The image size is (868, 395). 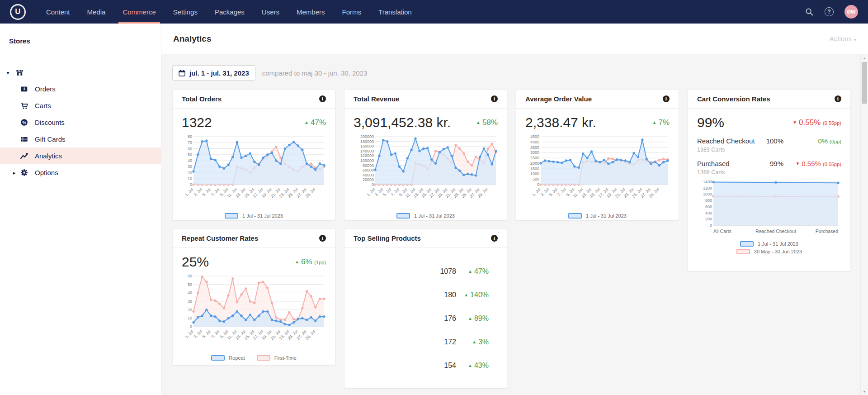 What do you see at coordinates (769, 150) in the screenshot?
I see `funnel-step-carts: 1383 Carts` at bounding box center [769, 150].